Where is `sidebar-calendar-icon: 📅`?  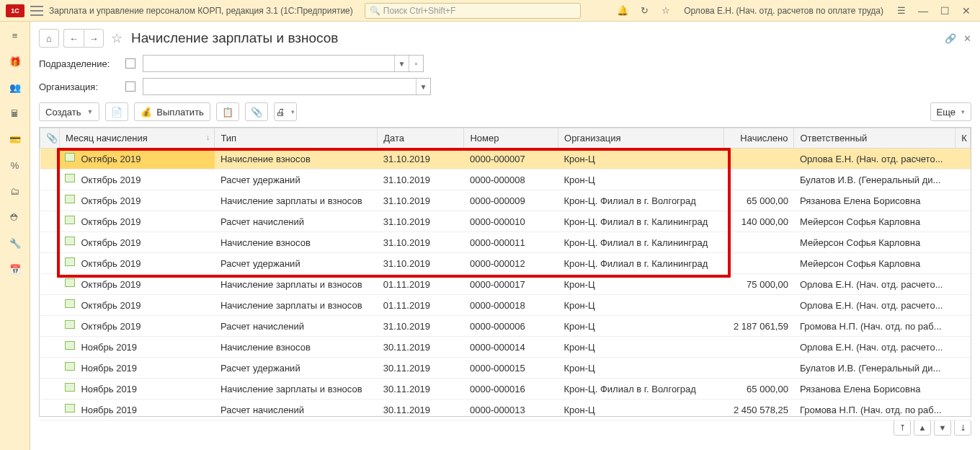 sidebar-calendar-icon: 📅 is located at coordinates (15, 269).